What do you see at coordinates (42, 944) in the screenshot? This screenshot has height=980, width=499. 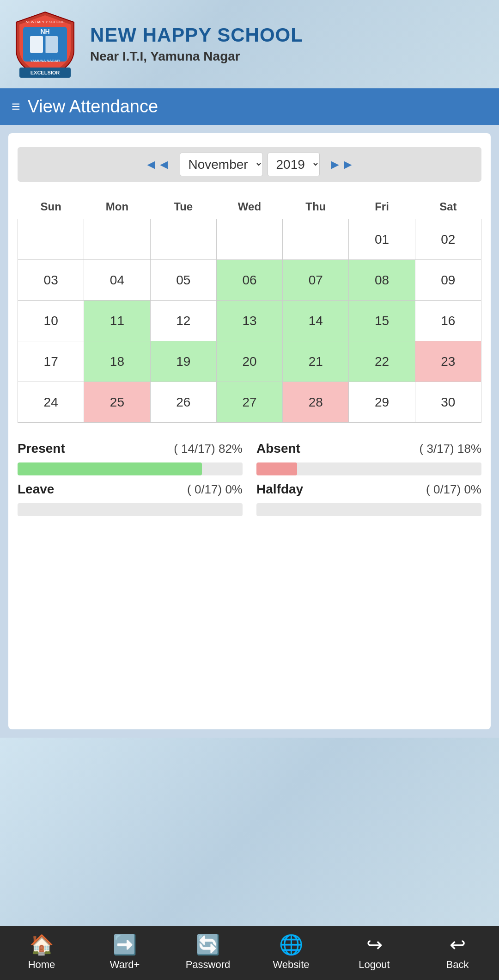 I see `home-icon: 🏠` at bounding box center [42, 944].